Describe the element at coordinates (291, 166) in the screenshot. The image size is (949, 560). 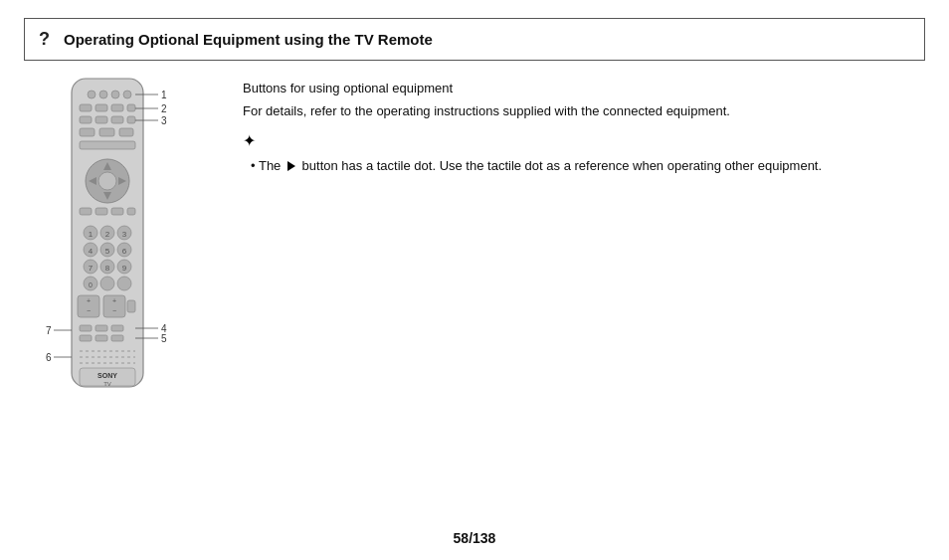
I see `play-button-icon` at that location.